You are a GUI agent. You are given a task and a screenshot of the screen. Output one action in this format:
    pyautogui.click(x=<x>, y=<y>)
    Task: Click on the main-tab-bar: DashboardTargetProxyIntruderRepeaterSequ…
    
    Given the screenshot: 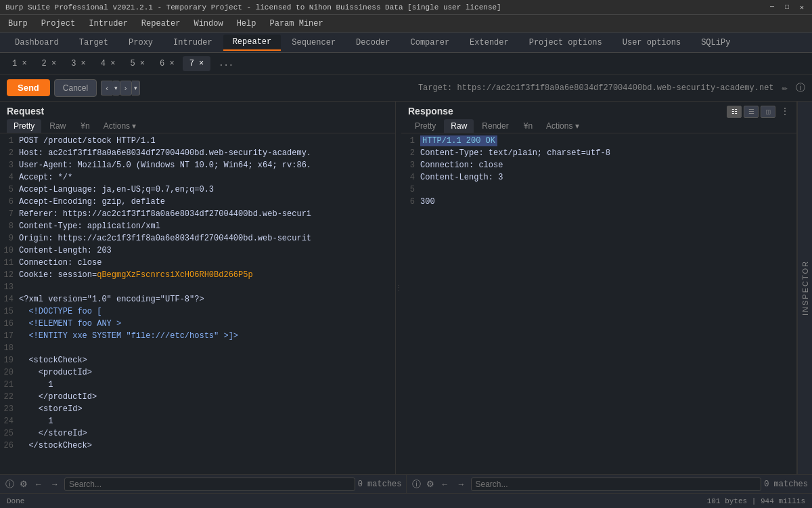 What is the action you would take?
    pyautogui.click(x=406, y=43)
    